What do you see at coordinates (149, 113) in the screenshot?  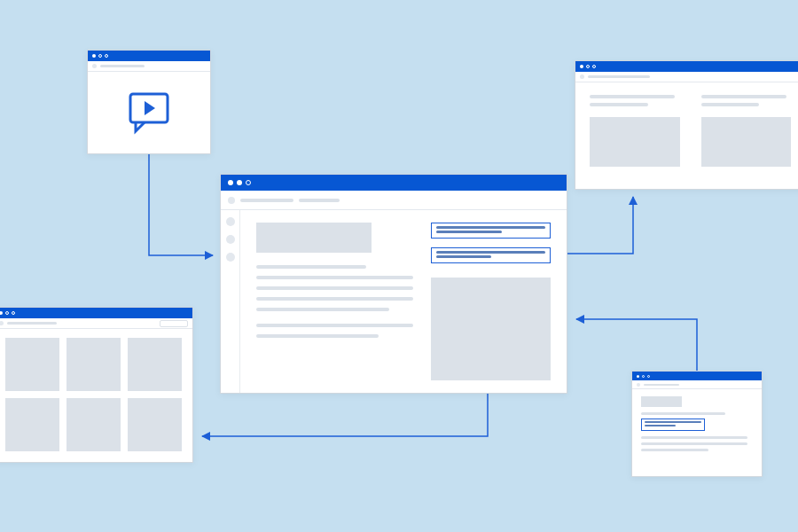 I see `video-body` at bounding box center [149, 113].